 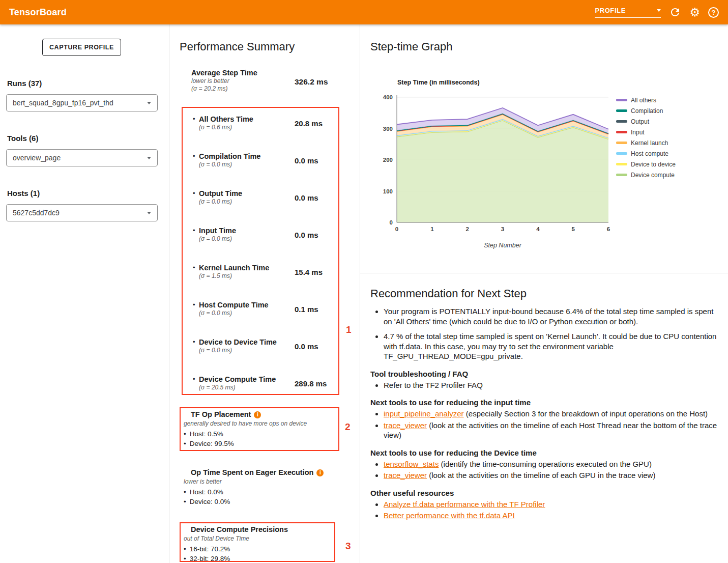 What do you see at coordinates (628, 12) in the screenshot?
I see `dashboard-selector: PROFILE` at bounding box center [628, 12].